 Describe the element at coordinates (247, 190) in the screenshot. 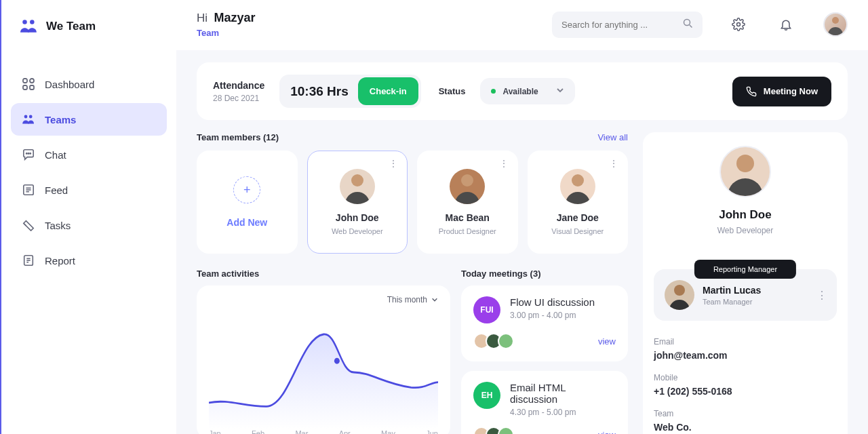

I see `plus-icon: +` at that location.